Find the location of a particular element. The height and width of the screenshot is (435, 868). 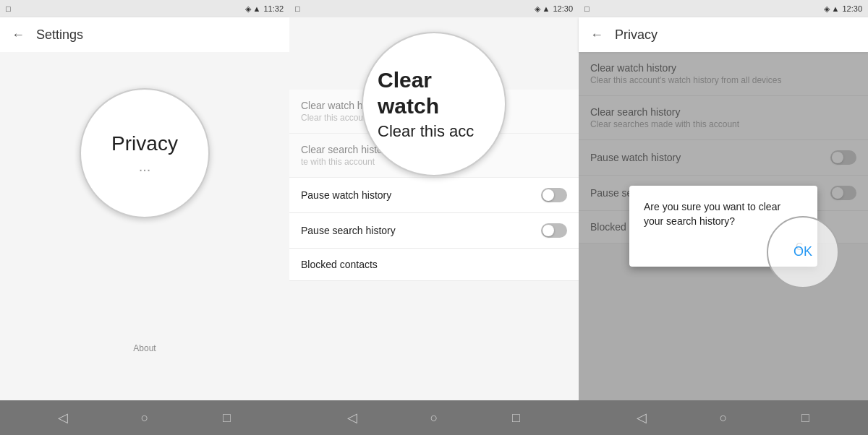

status-bar-right-2: ◈ ▲ 12:30 is located at coordinates (554, 9).